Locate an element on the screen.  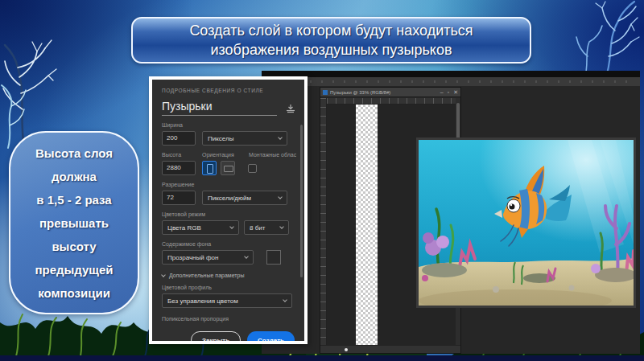
note-bubble: Высота слоя должна в 1,5 - 2 раза превыш… is located at coordinates (74, 223).